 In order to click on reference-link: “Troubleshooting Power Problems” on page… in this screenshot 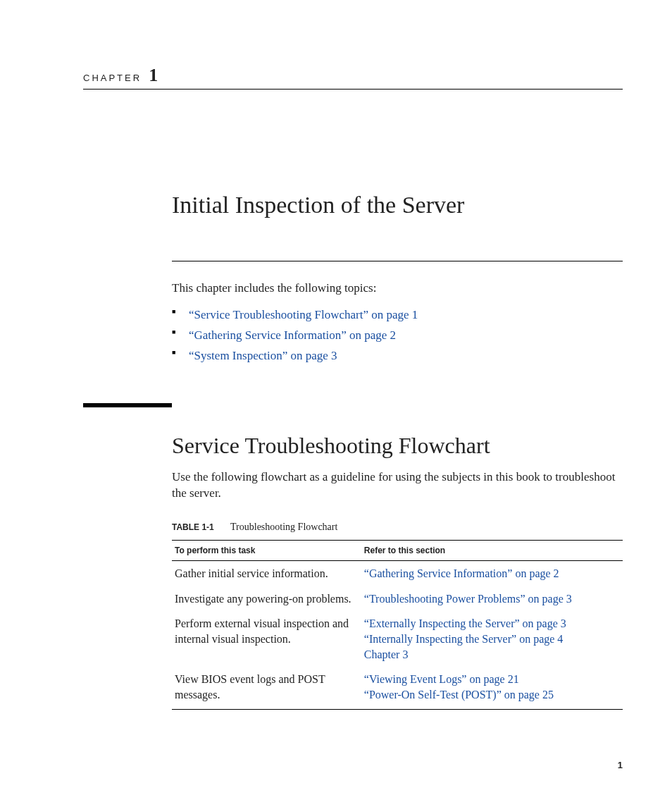, I will do `click(492, 599)`.